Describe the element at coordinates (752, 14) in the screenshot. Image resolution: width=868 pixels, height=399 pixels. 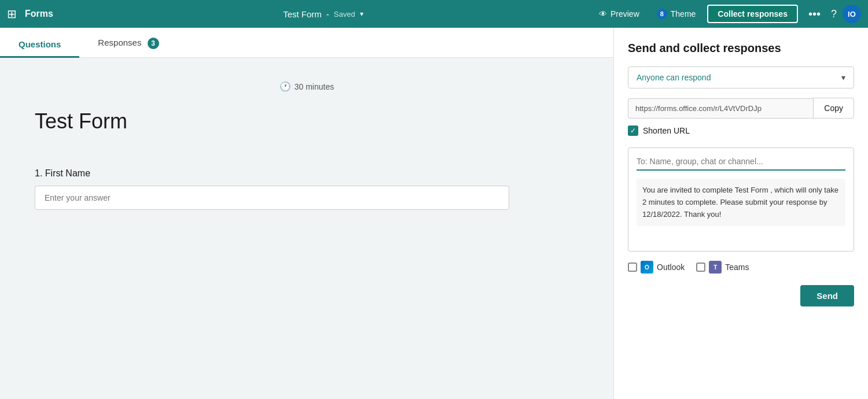
I see `collect-responses-button: Collect responses` at that location.